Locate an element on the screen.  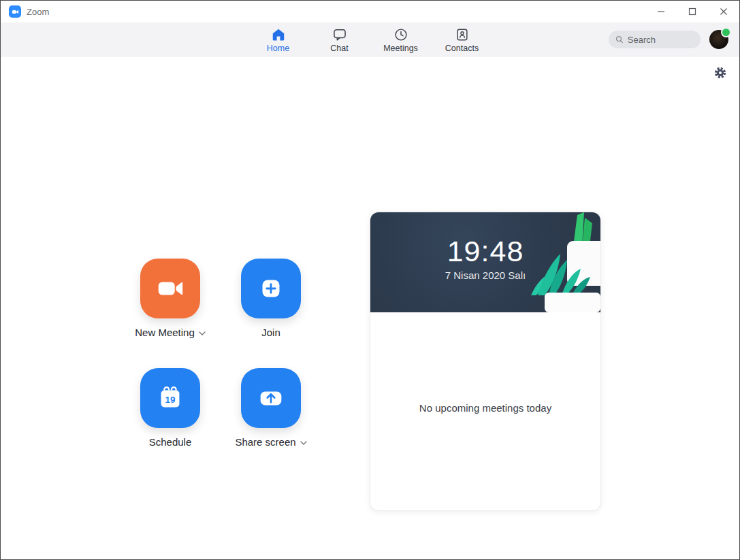
calendar-day-number: 19 is located at coordinates (170, 400).